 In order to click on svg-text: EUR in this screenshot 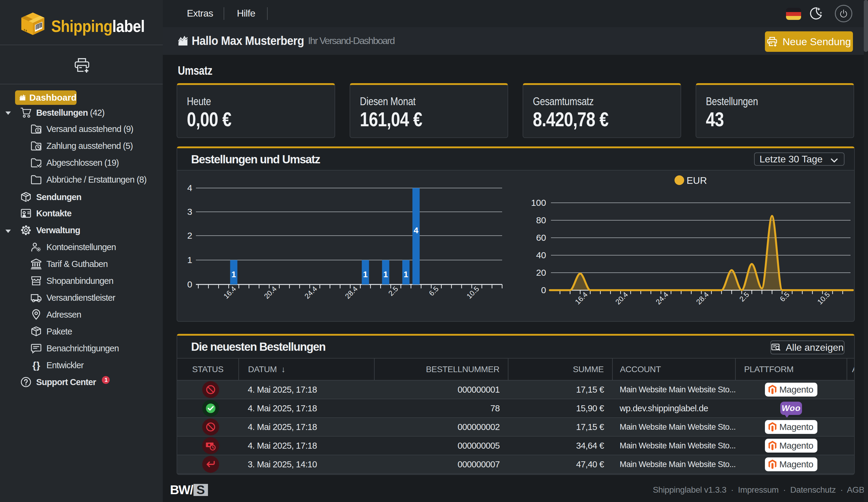, I will do `click(697, 180)`.